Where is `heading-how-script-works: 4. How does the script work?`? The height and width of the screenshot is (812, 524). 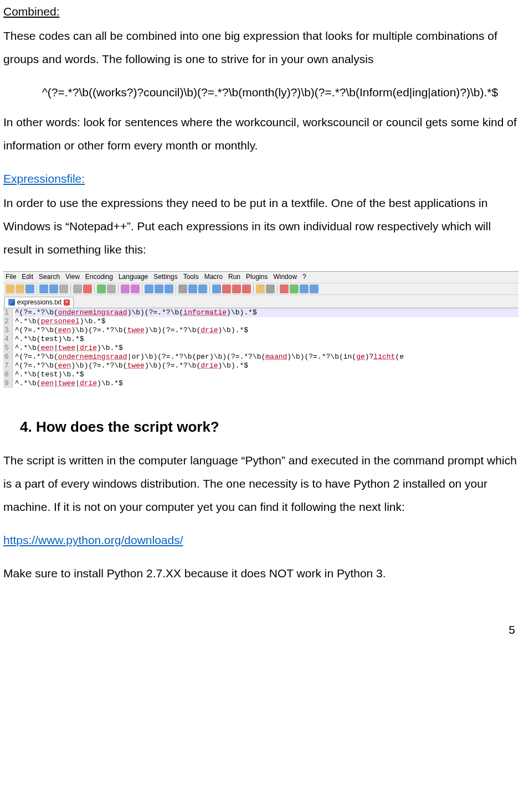
heading-how-script-works: 4. How does the script work? is located at coordinates (270, 427).